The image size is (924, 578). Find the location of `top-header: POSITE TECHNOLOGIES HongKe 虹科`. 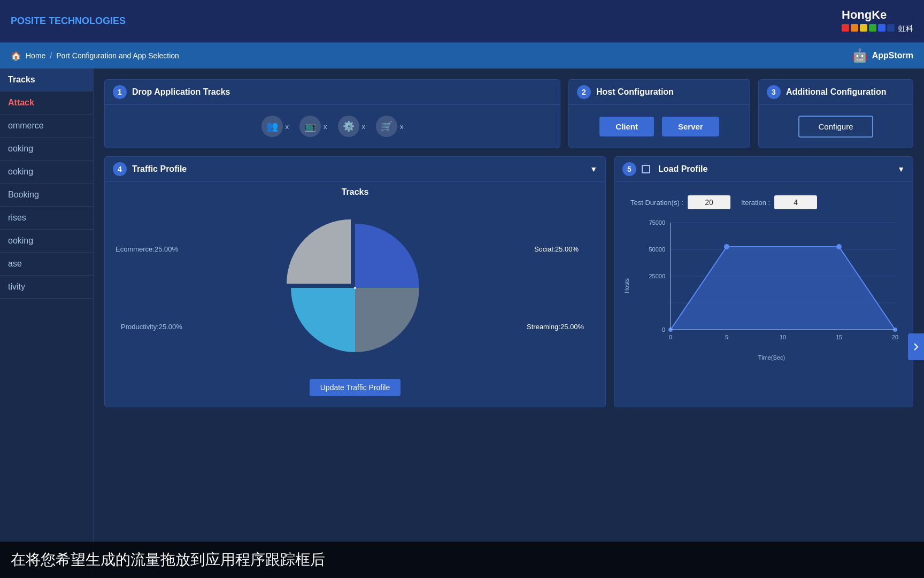

top-header: POSITE TECHNOLOGIES HongKe 虹科 is located at coordinates (462, 21).